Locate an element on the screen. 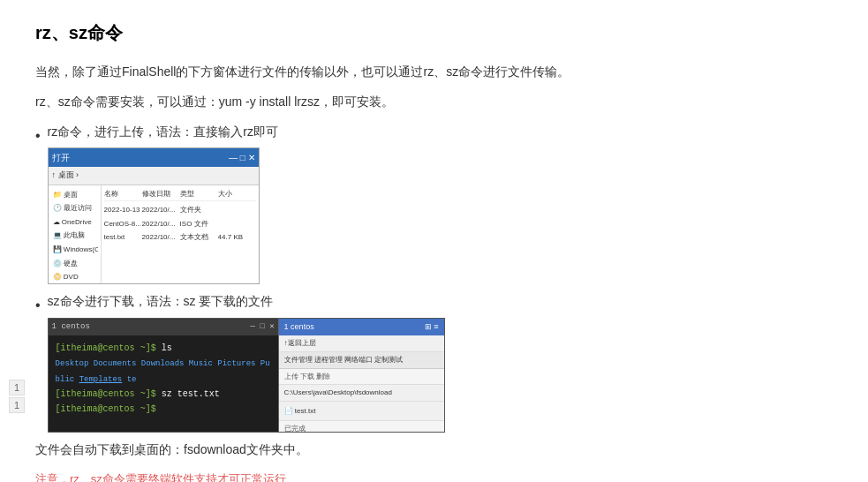 The height and width of the screenshot is (482, 868). note-red: 注意，rz、sz命令需要终端软件支持才可正常运行 is located at coordinates (434, 476).